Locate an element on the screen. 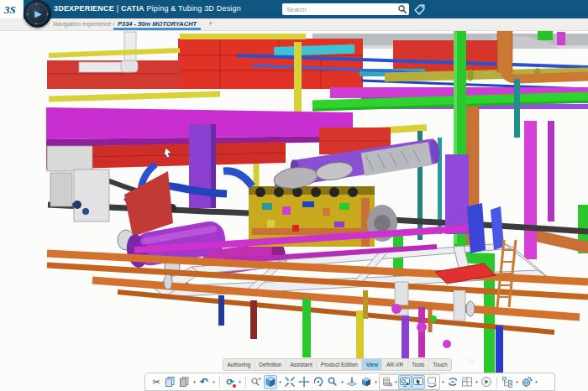 The width and height of the screenshot is (588, 391). multi-viewport-dropdown: ▾ is located at coordinates (477, 382).